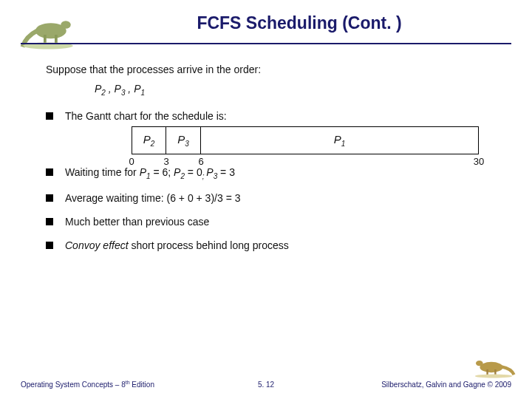  What do you see at coordinates (266, 44) in the screenshot?
I see `title-rule` at bounding box center [266, 44].